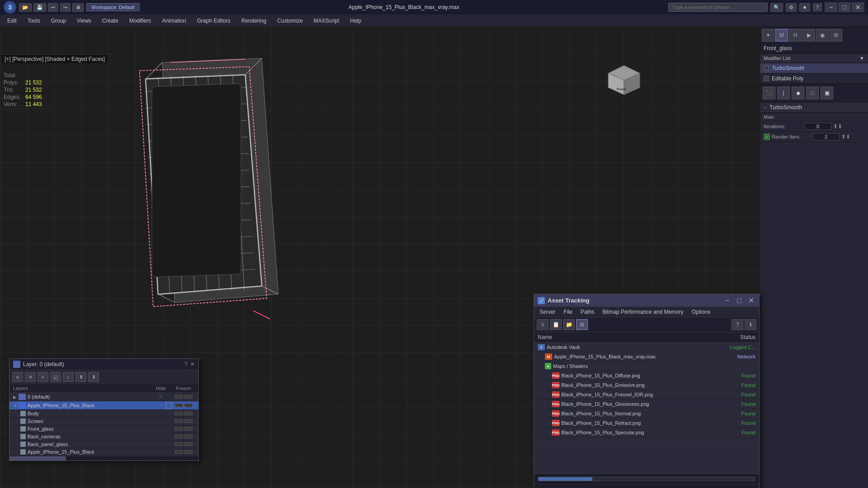 The height and width of the screenshot is (488, 868). What do you see at coordinates (818, 126) in the screenshot?
I see `iterations-value: 0` at bounding box center [818, 126].